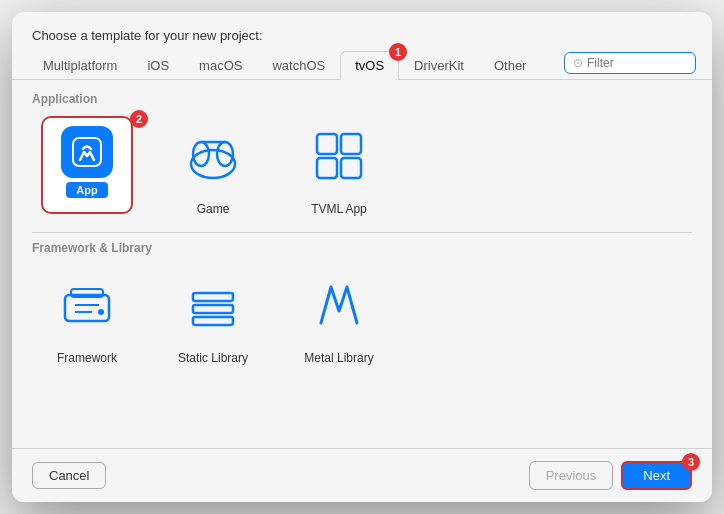 This screenshot has height=514, width=724. What do you see at coordinates (362, 99) in the screenshot?
I see `section-application-label: Application` at bounding box center [362, 99].